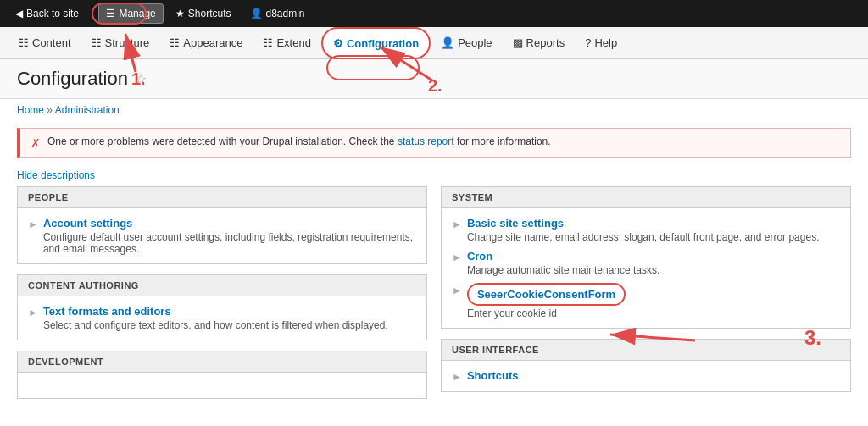  I want to click on nav-structure: ☷ Structure, so click(120, 43).